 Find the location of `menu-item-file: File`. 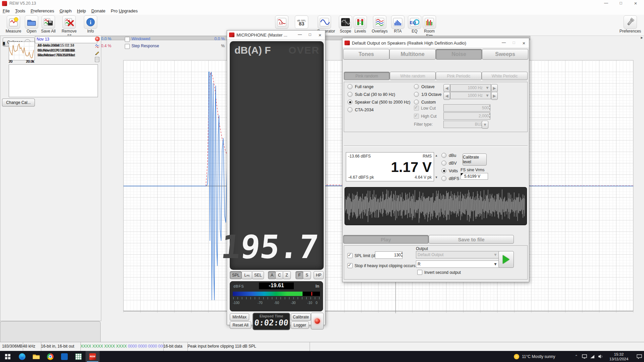

menu-item-file: File is located at coordinates (6, 11).